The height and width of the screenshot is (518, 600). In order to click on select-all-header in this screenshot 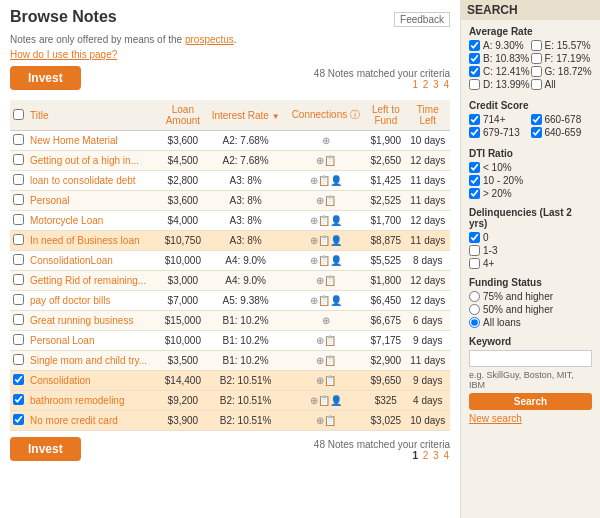, I will do `click(18, 116)`.